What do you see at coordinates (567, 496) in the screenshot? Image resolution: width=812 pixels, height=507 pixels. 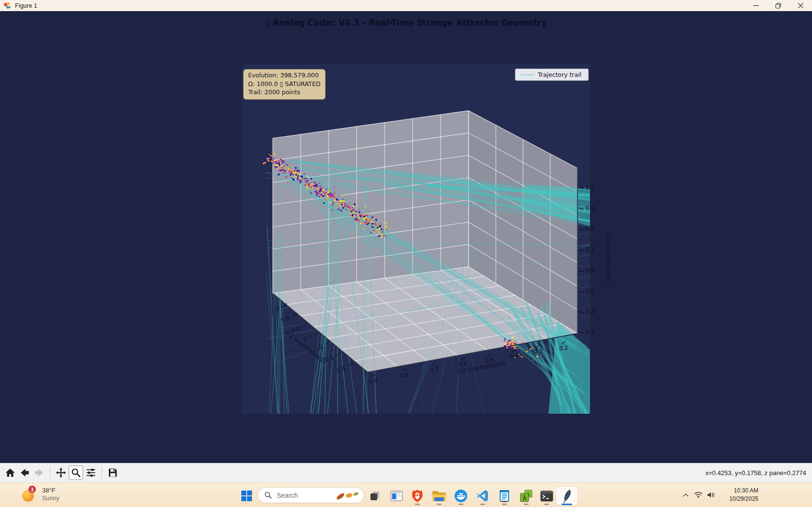 I see `matplotlib-figure-taskbar-button` at bounding box center [567, 496].